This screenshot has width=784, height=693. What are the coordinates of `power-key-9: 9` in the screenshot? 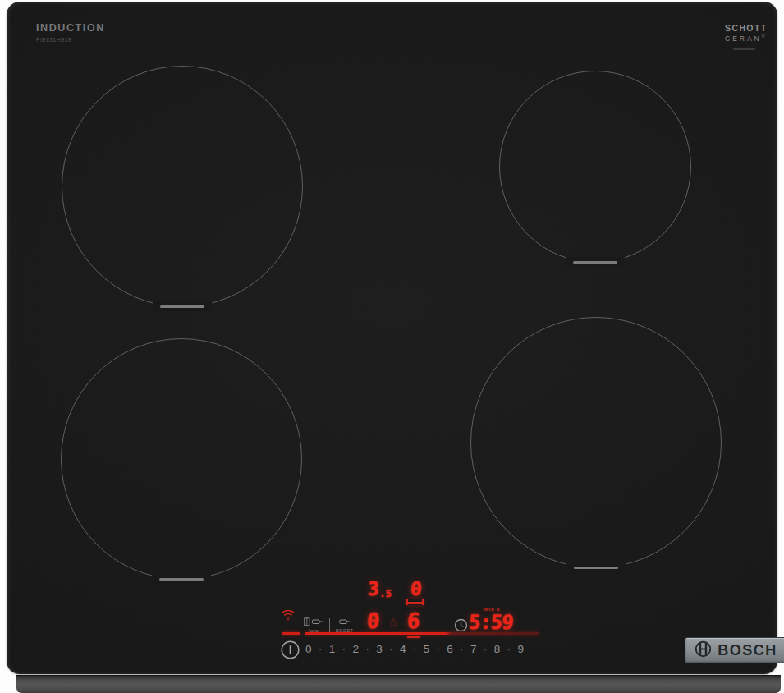 It's located at (520, 649).